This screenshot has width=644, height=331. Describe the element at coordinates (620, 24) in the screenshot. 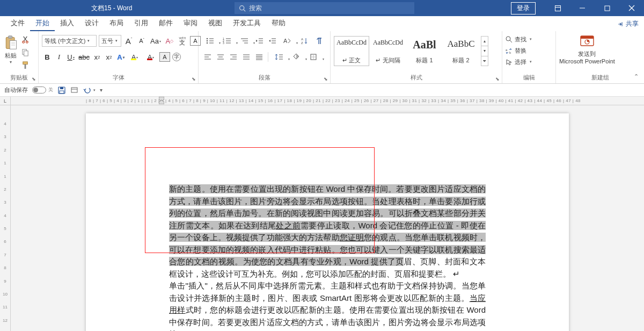

I see `share-icon` at that location.